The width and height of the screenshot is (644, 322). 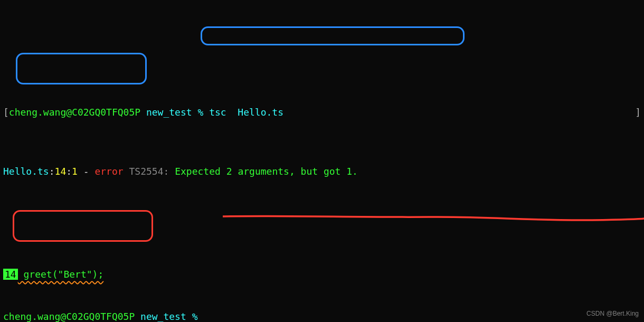 I want to click on command-text: tsc Hello.ts, so click(x=246, y=112).